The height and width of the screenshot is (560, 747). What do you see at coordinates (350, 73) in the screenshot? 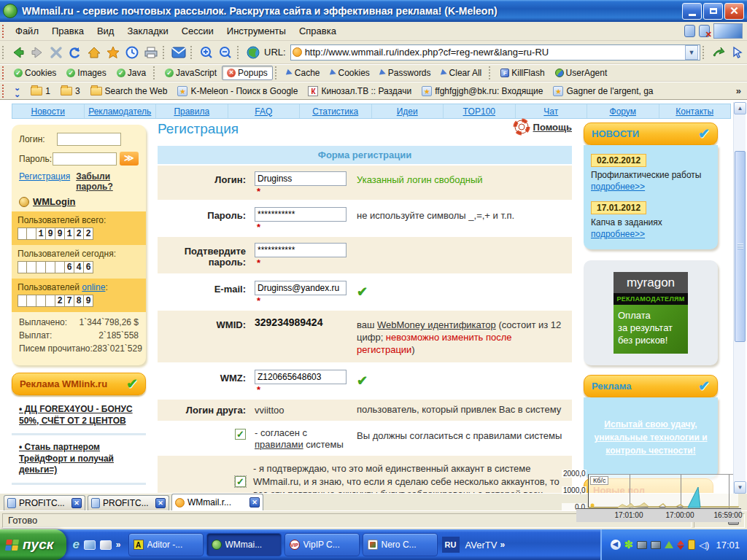
I see `clear-cookies-button: Cookies` at bounding box center [350, 73].